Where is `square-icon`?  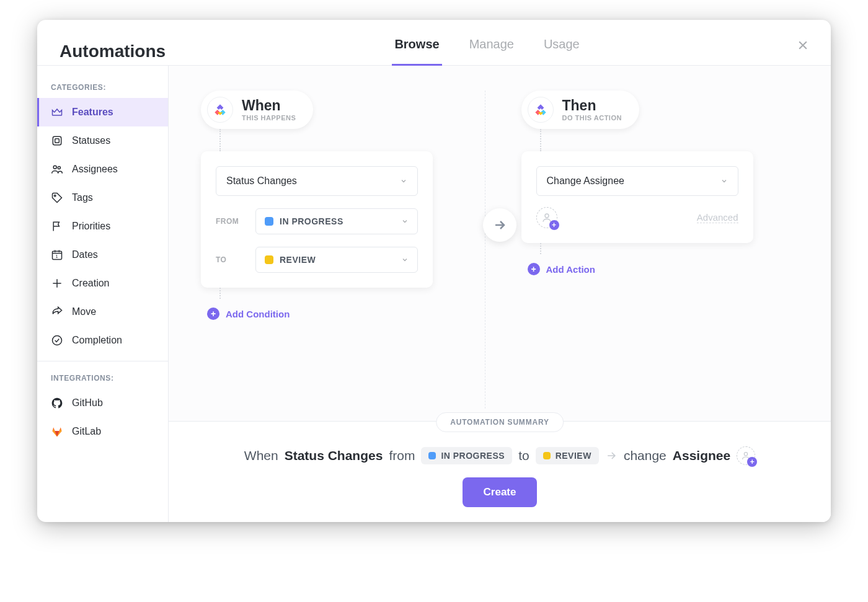
square-icon is located at coordinates (57, 141).